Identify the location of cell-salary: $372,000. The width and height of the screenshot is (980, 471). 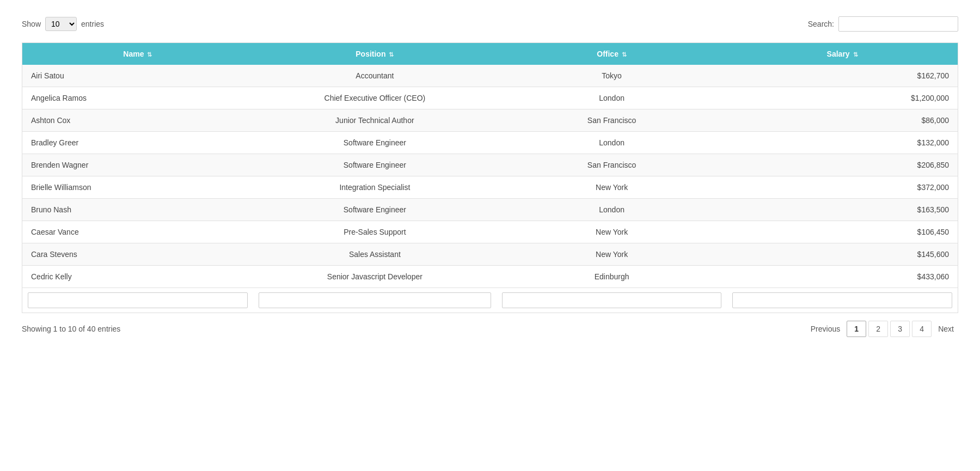
(842, 187).